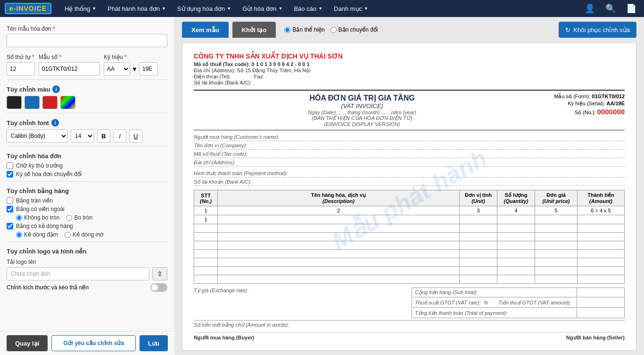  What do you see at coordinates (516, 220) in the screenshot?
I see `row-1-qty` at bounding box center [516, 220].